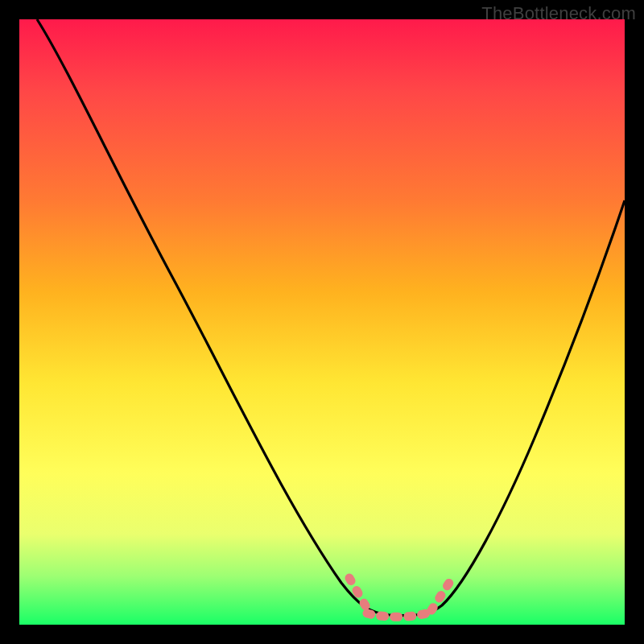  What do you see at coordinates (358, 593) in the screenshot?
I see `highlight-left-dash` at bounding box center [358, 593].